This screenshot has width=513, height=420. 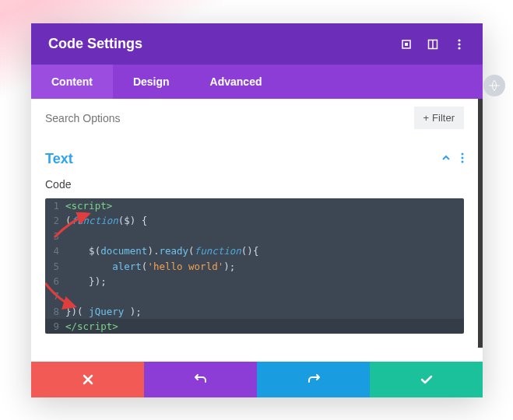 I want to click on line-number: 2, so click(x=55, y=221).